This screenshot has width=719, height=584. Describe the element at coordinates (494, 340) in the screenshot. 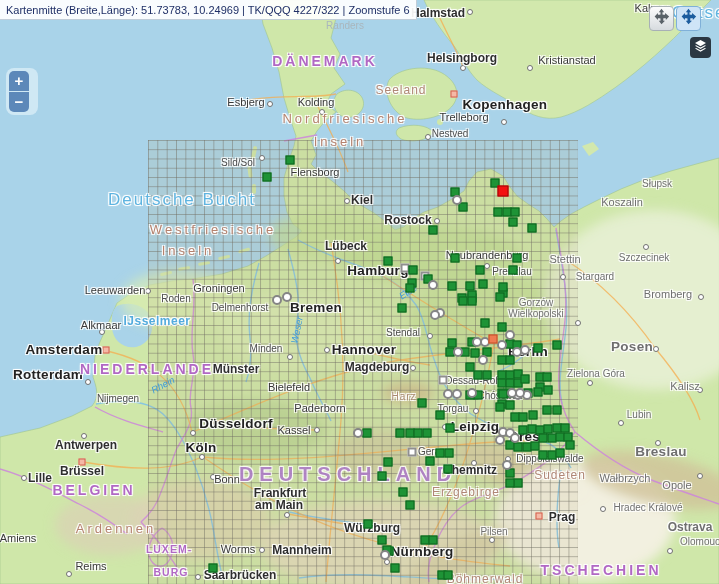

I see `record-marker-orange` at that location.